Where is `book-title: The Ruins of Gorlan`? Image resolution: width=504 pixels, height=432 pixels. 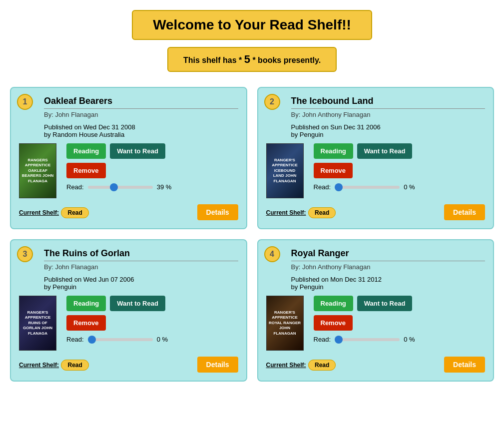 book-title: The Ruins of Gorlan is located at coordinates (141, 255).